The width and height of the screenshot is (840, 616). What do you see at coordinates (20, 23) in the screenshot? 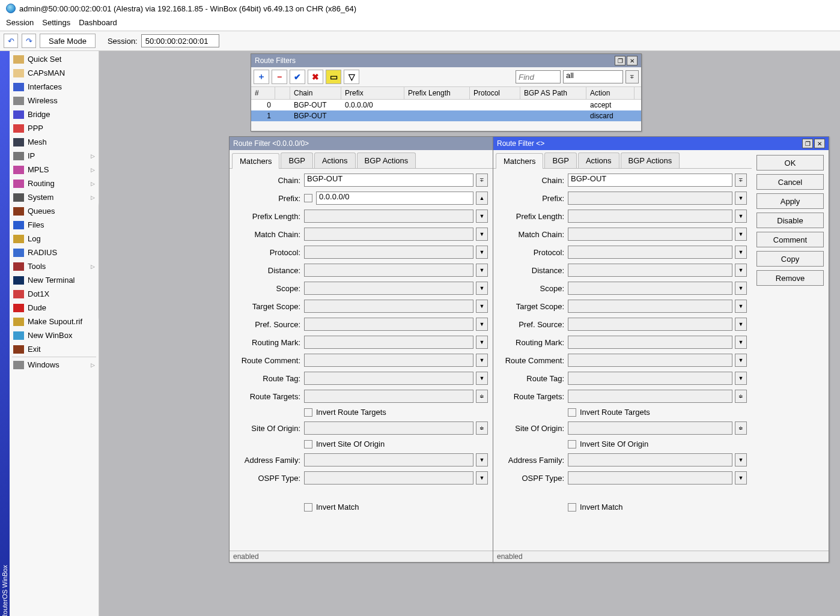
I see `menu-session: Session` at bounding box center [20, 23].